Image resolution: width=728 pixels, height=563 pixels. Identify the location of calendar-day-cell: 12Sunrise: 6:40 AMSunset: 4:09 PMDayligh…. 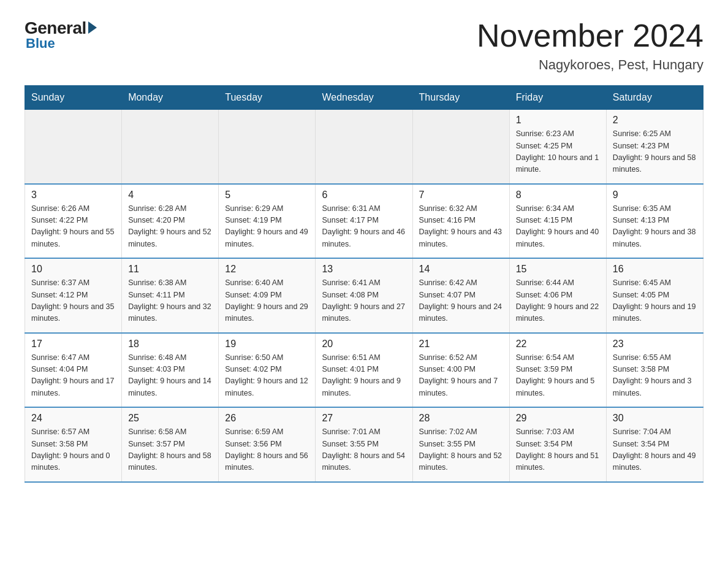
(267, 296).